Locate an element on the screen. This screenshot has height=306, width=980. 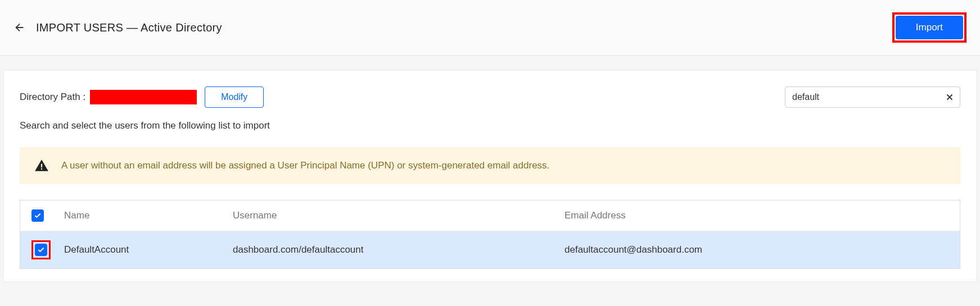
modify-button: Modify is located at coordinates (234, 97).